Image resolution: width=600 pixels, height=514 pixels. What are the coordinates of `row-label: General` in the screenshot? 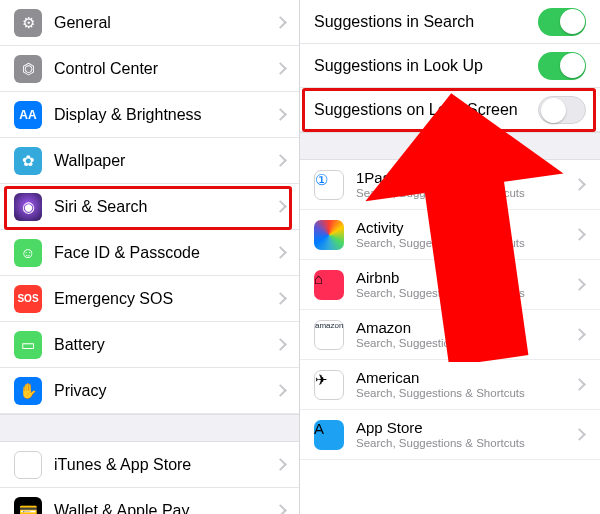 It's located at (165, 23).